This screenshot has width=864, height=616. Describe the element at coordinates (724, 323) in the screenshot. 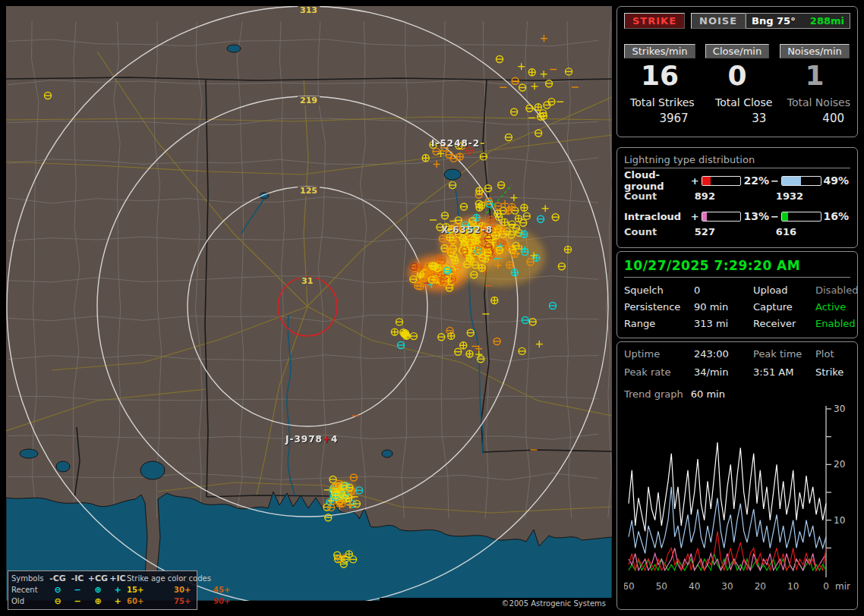

I see `range-value: 313 mi` at that location.